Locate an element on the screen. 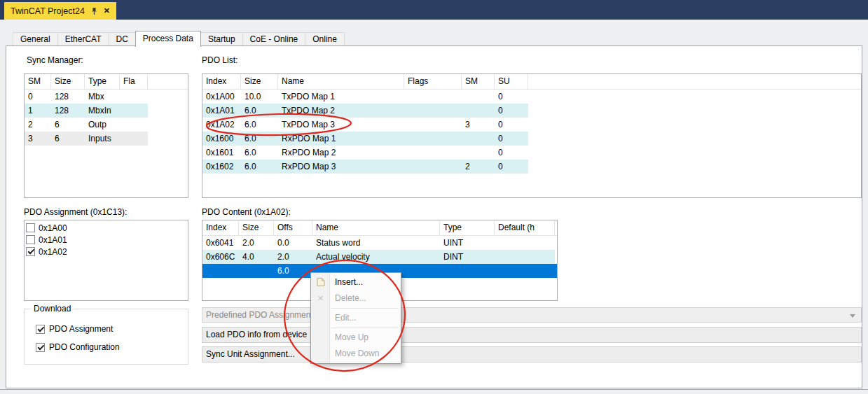 The height and width of the screenshot is (394, 868). menu-item-move-down: Move Down is located at coordinates (356, 354).